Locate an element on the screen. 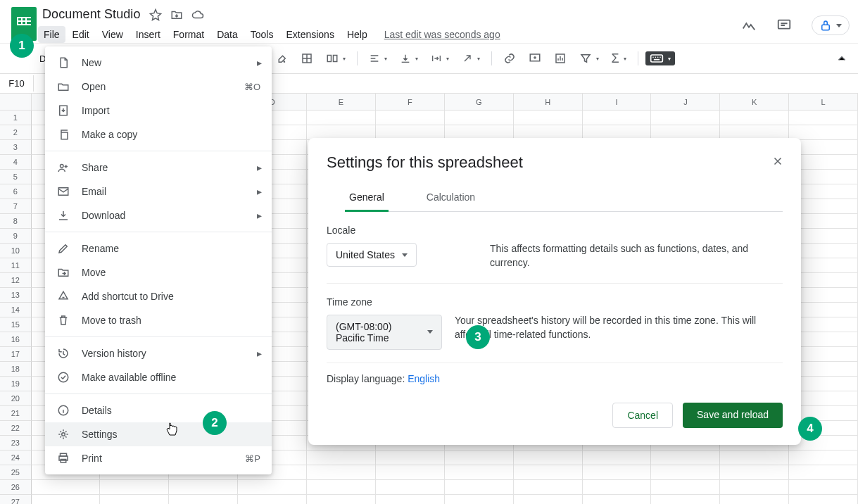  row-header: 4 is located at coordinates (15, 162).